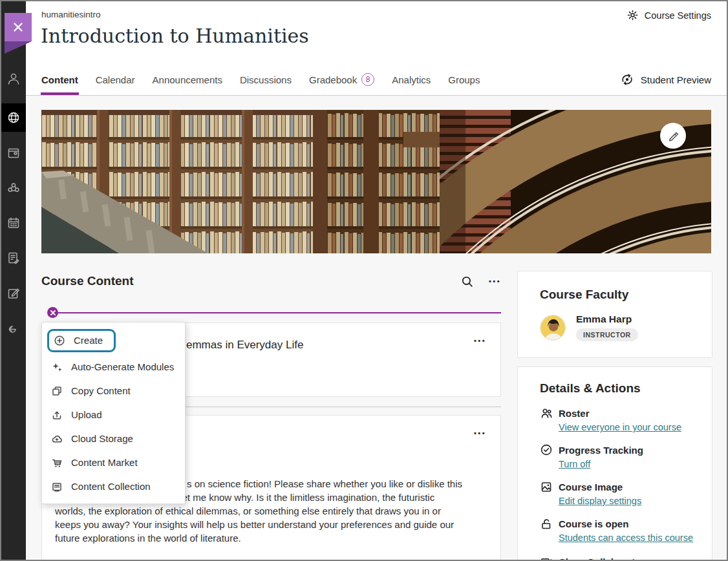 This screenshot has height=561, width=728. Describe the element at coordinates (244, 345) in the screenshot. I see `content-card-title: emmas in Everyday Life` at that location.